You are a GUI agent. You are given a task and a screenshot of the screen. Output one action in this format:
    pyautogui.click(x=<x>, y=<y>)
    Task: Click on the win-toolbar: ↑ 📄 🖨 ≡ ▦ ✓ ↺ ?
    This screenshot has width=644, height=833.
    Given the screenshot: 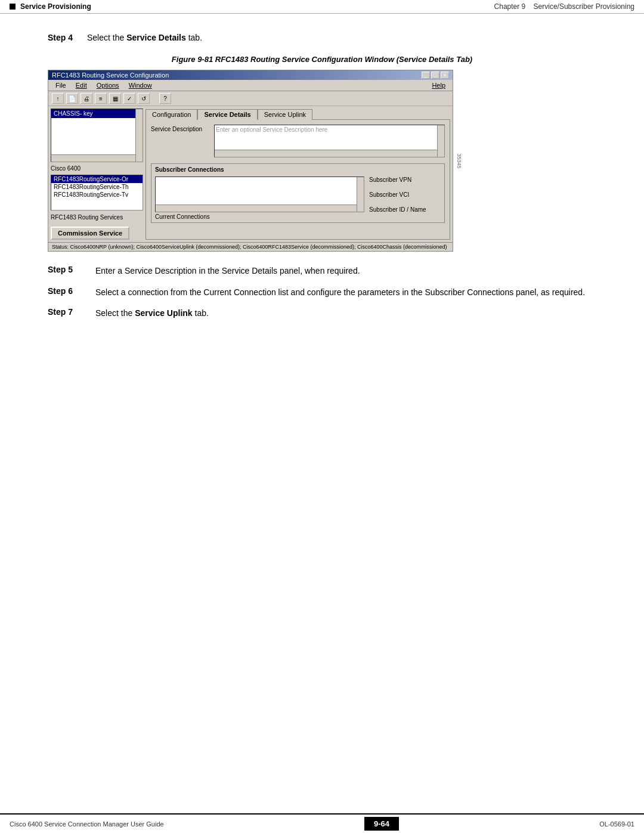 What is the action you would take?
    pyautogui.click(x=250, y=99)
    